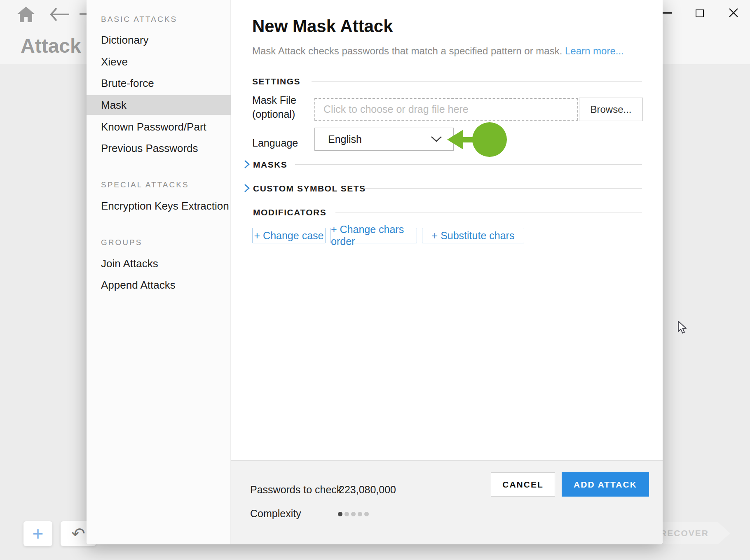  I want to click on sidebar-item-mask: Mask, so click(159, 105).